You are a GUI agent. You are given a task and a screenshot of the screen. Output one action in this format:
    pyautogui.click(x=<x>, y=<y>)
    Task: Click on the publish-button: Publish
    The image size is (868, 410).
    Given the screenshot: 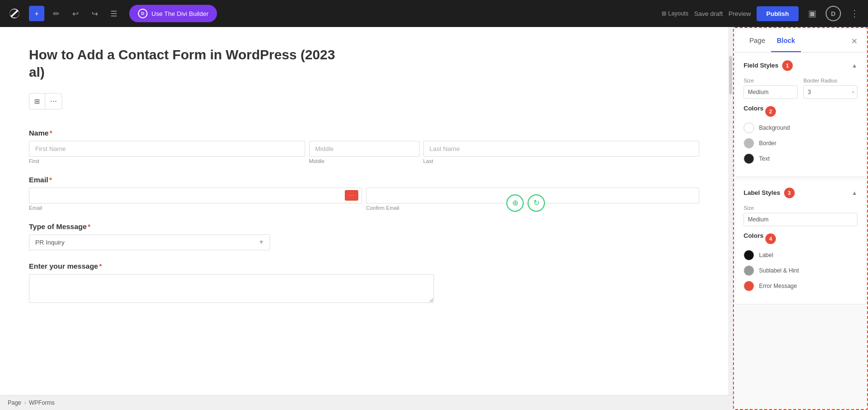 What is the action you would take?
    pyautogui.click(x=777, y=14)
    